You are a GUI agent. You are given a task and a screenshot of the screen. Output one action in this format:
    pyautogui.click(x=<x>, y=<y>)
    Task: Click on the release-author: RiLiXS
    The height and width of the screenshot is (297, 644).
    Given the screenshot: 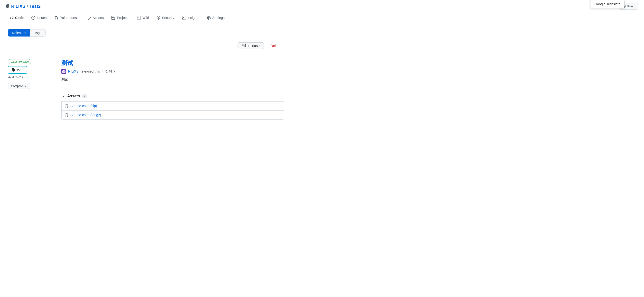 What is the action you would take?
    pyautogui.click(x=74, y=72)
    